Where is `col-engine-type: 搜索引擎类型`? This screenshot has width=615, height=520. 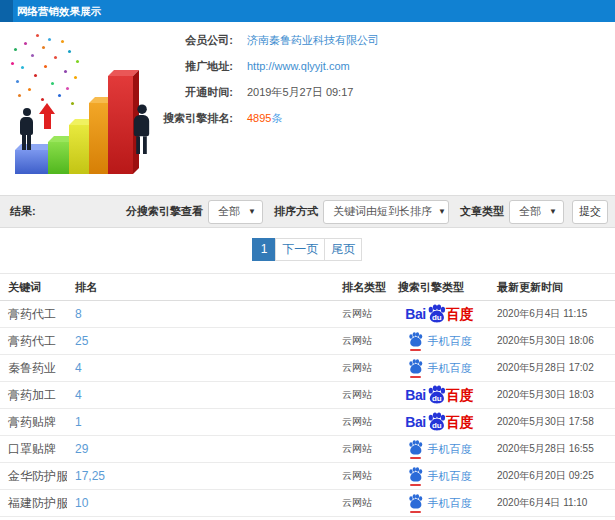 col-engine-type: 搜索引擎类型 is located at coordinates (440, 288).